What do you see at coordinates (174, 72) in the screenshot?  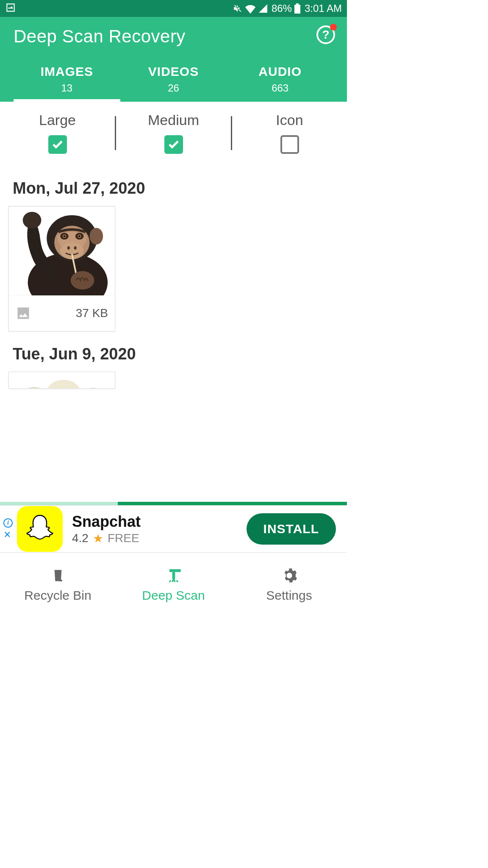 I see `tab-videos-label: VIDEOS` at bounding box center [174, 72].